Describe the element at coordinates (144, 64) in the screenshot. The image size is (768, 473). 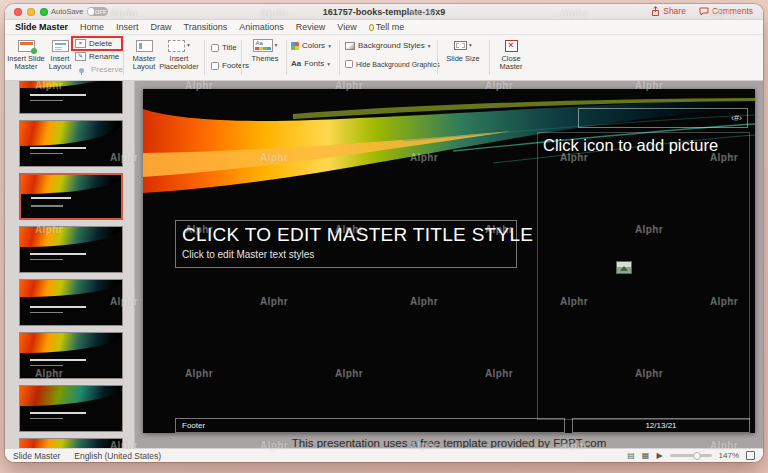
I see `master-layout-label: Master Layout` at that location.